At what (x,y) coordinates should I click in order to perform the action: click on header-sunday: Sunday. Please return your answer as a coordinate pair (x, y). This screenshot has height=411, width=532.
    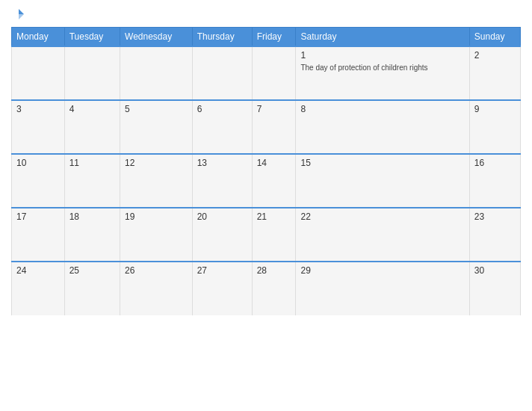
    Looking at the image, I should click on (495, 37).